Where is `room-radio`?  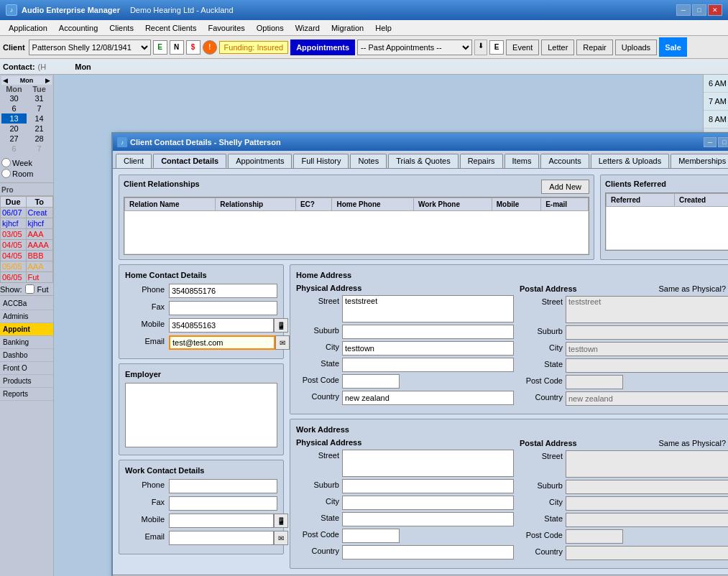 room-radio is located at coordinates (6, 174).